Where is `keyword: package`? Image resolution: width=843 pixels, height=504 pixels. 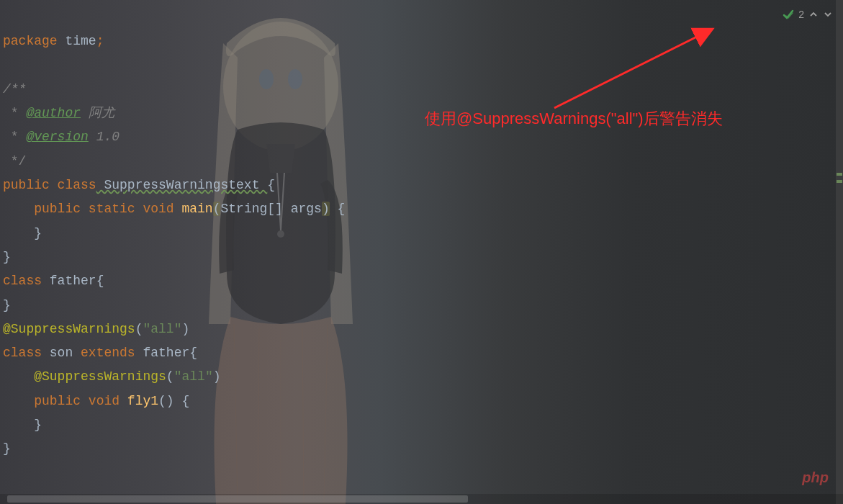
keyword: package is located at coordinates (30, 41).